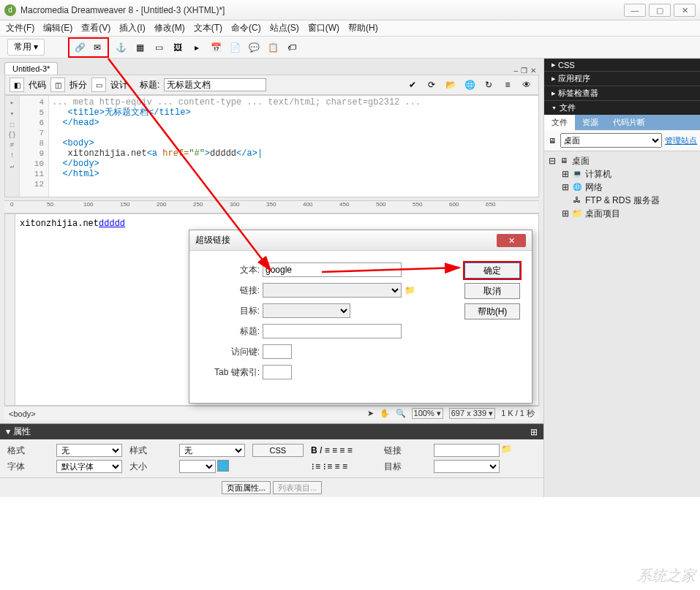 Image resolution: width=700 pixels, height=590 pixels. Describe the element at coordinates (511, 241) in the screenshot. I see `dialog-close-button: ✕` at that location.